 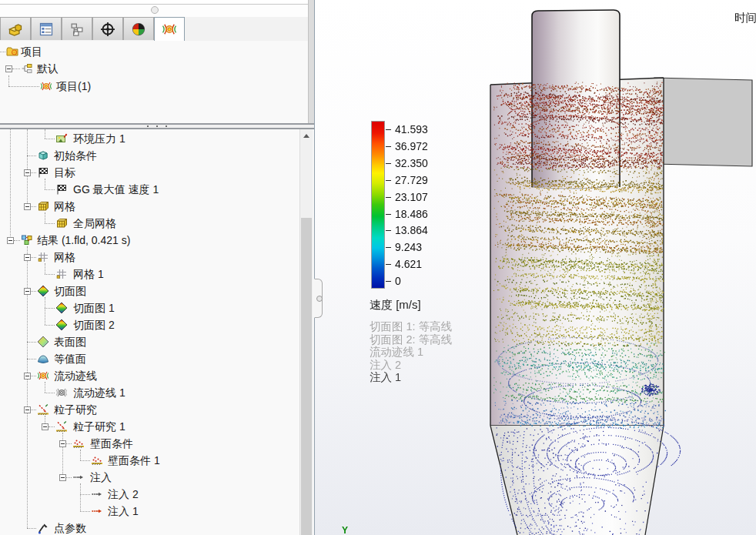 What do you see at coordinates (83, 240) in the screenshot?
I see `tree-item: 结果 (1.fld, 0.421 s)` at bounding box center [83, 240].